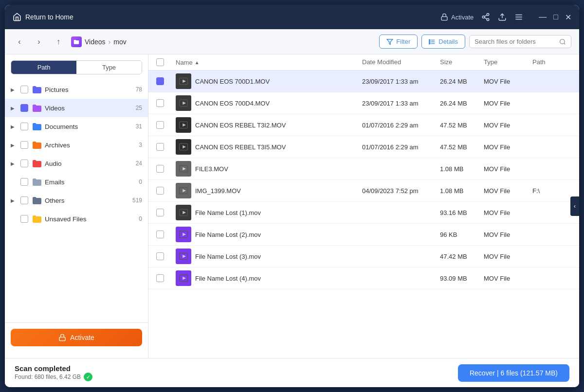 This screenshot has height=392, width=584. I want to click on details-label: Details, so click(448, 42).